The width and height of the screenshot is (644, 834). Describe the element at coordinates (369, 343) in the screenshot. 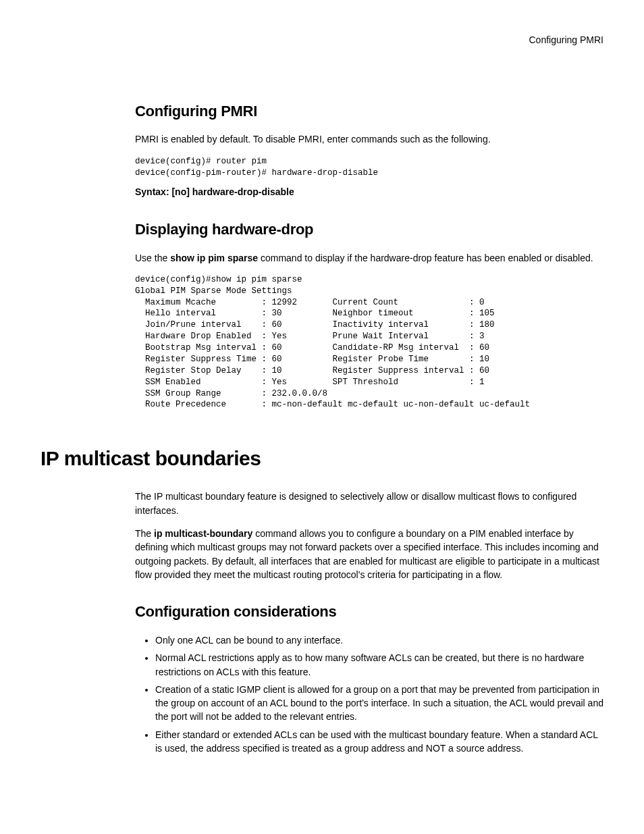

I see `code-show-ip-pim-sparse: device(config)#show ip pim sparse Global…` at that location.